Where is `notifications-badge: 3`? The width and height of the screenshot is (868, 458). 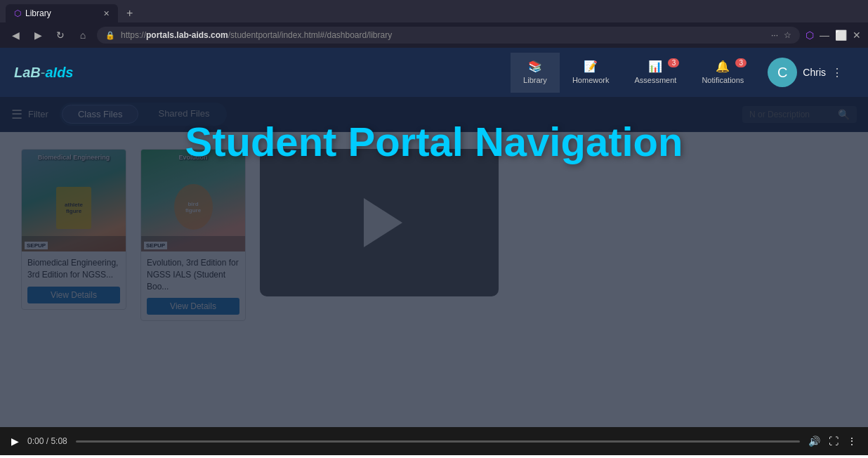 notifications-badge: 3 is located at coordinates (741, 63).